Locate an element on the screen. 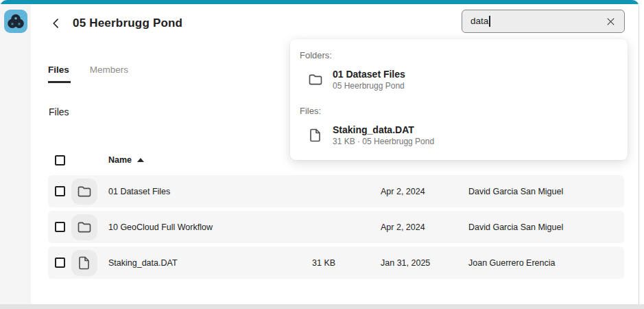 This screenshot has width=644, height=309. result-subtitle: 05 Heerbrugg Pond is located at coordinates (369, 86).